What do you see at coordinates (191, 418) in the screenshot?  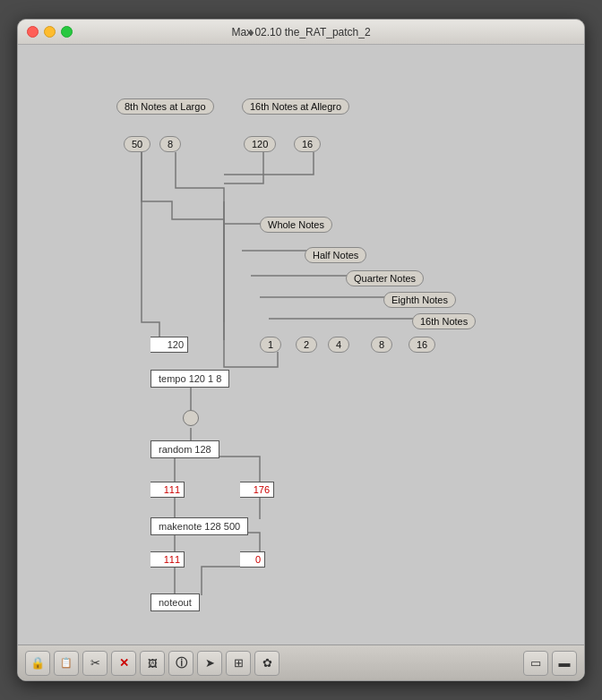 I see `bang-object` at bounding box center [191, 418].